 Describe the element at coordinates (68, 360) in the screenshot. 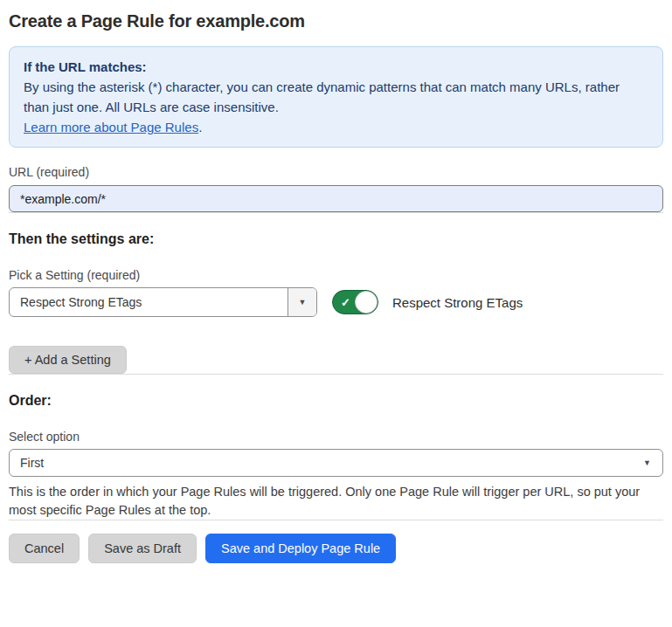

I see `add-setting-button: + Add a Setting` at that location.